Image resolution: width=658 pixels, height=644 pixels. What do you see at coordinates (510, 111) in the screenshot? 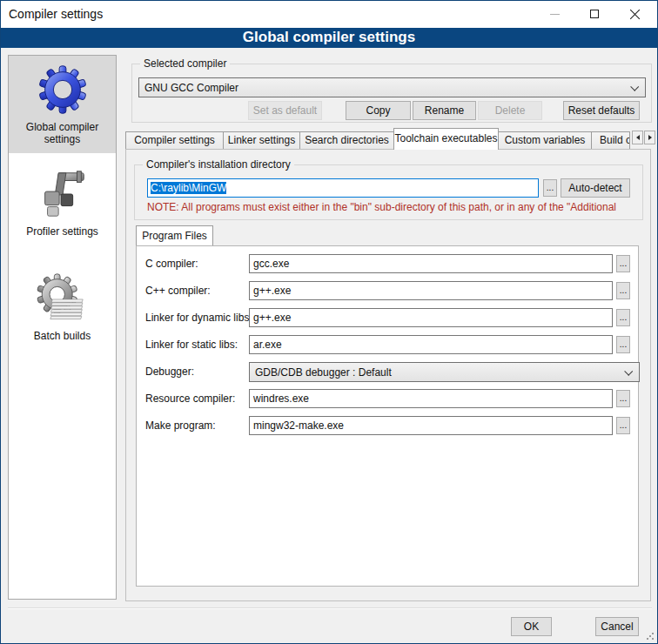
I see `delete-button: Delete` at bounding box center [510, 111].